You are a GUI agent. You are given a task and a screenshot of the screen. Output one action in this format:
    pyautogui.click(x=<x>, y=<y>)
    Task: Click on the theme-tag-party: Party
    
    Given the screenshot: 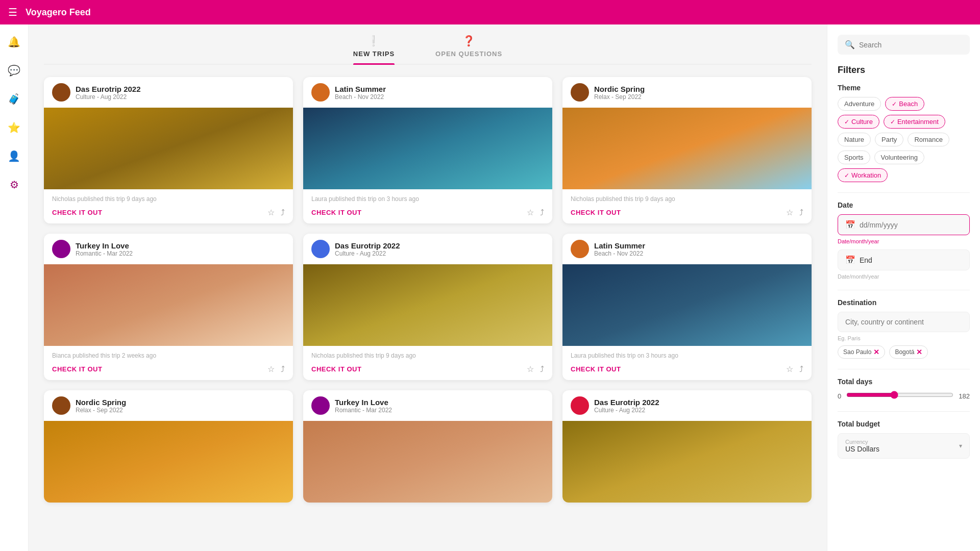 What is the action you would take?
    pyautogui.click(x=889, y=140)
    